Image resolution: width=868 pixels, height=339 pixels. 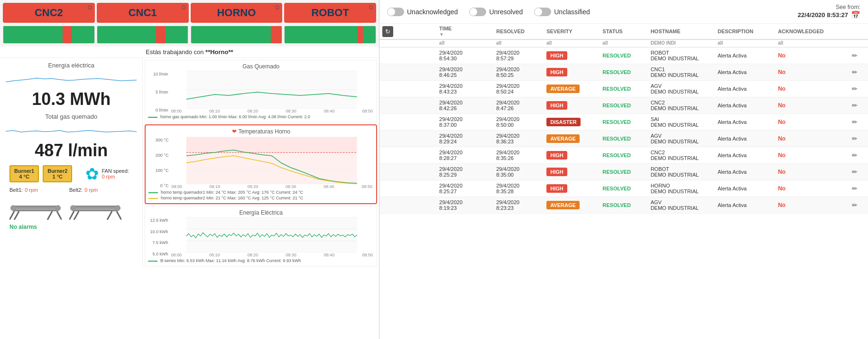 What do you see at coordinates (422, 12) in the screenshot?
I see `toggle-unacknowledged: Unacknowledged` at bounding box center [422, 12].